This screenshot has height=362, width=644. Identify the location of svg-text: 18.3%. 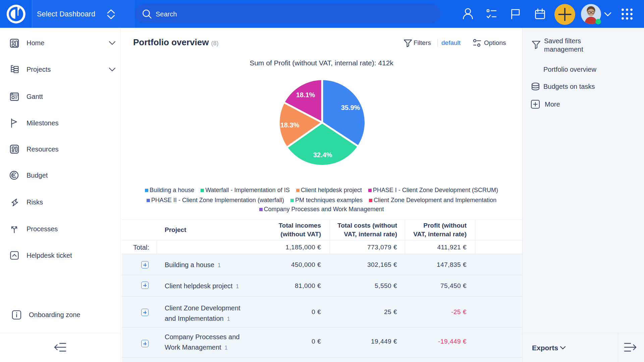
(290, 125).